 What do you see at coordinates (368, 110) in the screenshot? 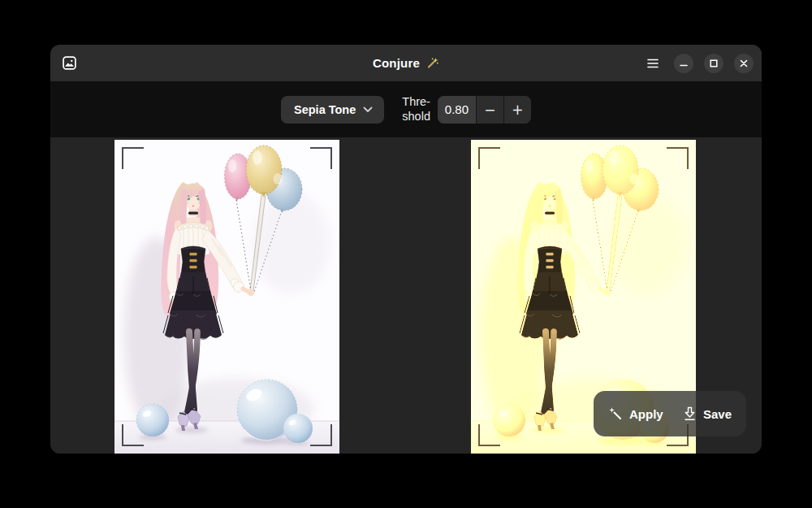
I see `chevron-down-icon` at bounding box center [368, 110].